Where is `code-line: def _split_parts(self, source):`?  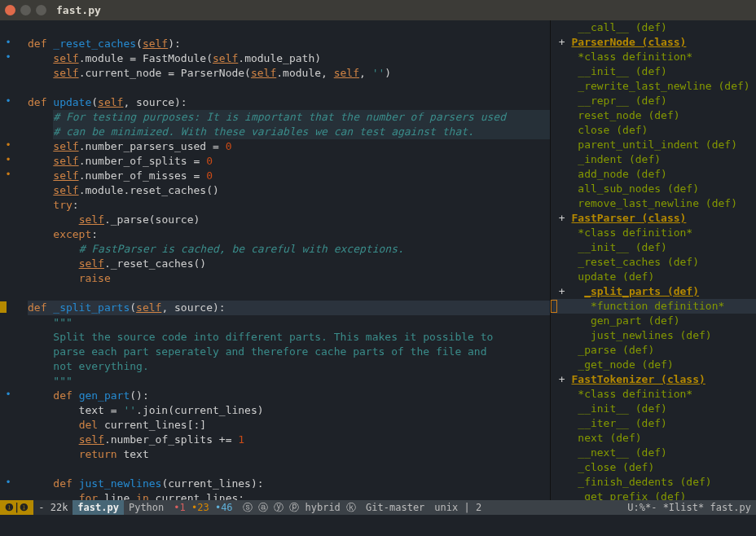
code-line: def _split_parts(self, source): is located at coordinates (288, 308).